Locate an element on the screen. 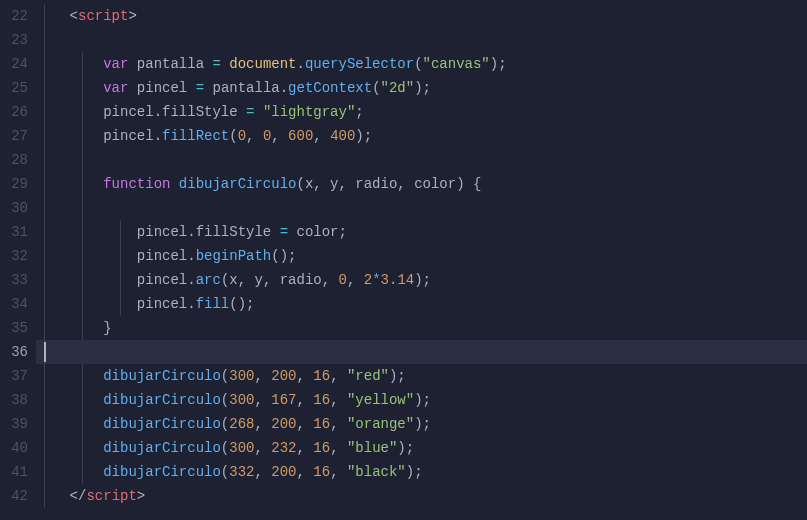  code-line: dibujarCirculo(268, 200, 16, "orange"); is located at coordinates (422, 424).